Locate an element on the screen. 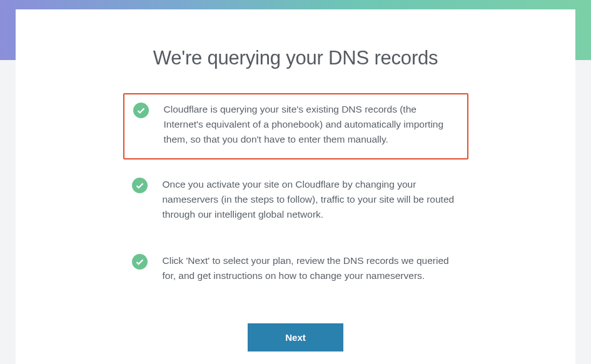 The height and width of the screenshot is (364, 591). step-text: Click 'Next' to select your plan, review… is located at coordinates (309, 268).